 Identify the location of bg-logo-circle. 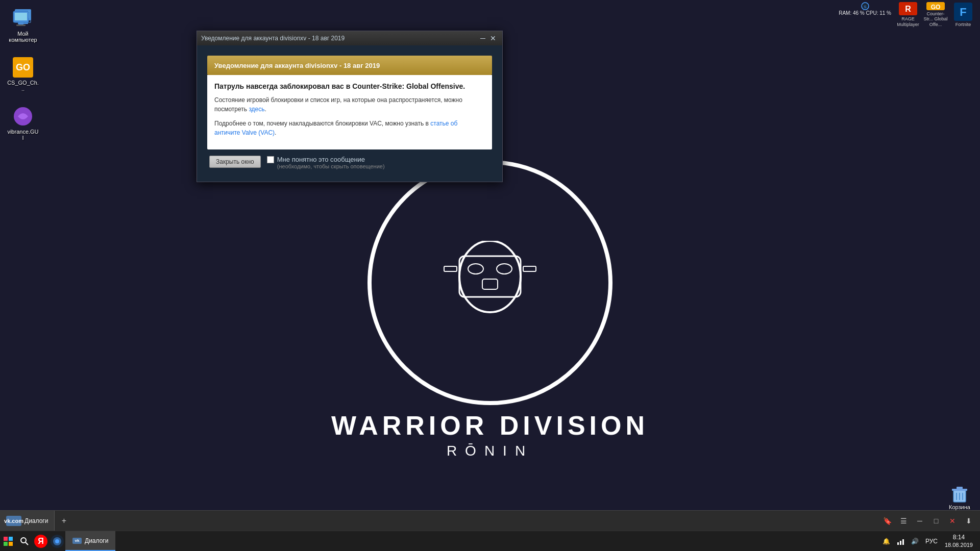
(490, 283).